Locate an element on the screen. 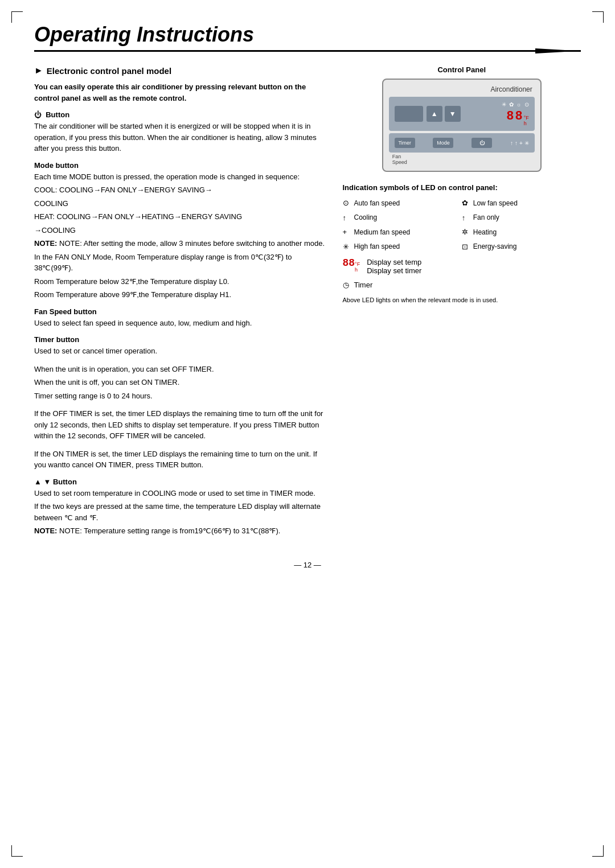 The height and width of the screenshot is (868, 615). on-timer-section: If the ON TIMER is set, the timer LED di… is located at coordinates (180, 460).